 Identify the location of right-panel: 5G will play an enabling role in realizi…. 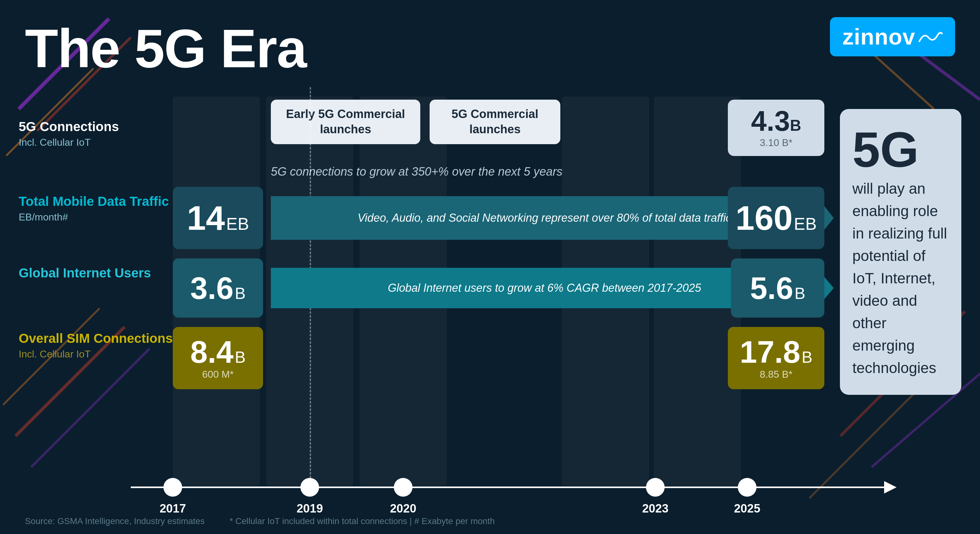
(901, 252).